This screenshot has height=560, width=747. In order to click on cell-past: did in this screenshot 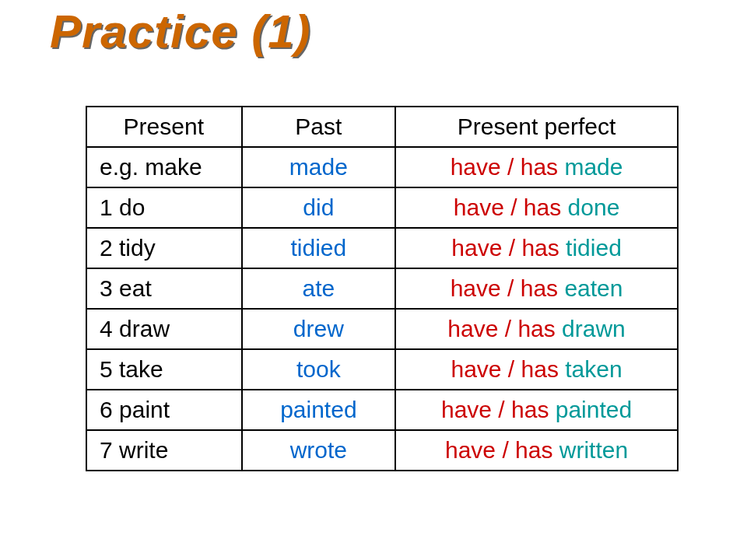, I will do `click(319, 208)`.